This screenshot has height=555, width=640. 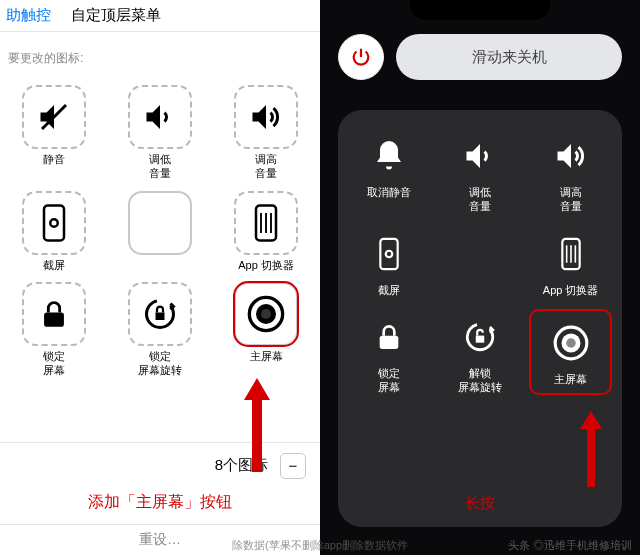 I want to click on grid-label: 静音, so click(x=54, y=160).